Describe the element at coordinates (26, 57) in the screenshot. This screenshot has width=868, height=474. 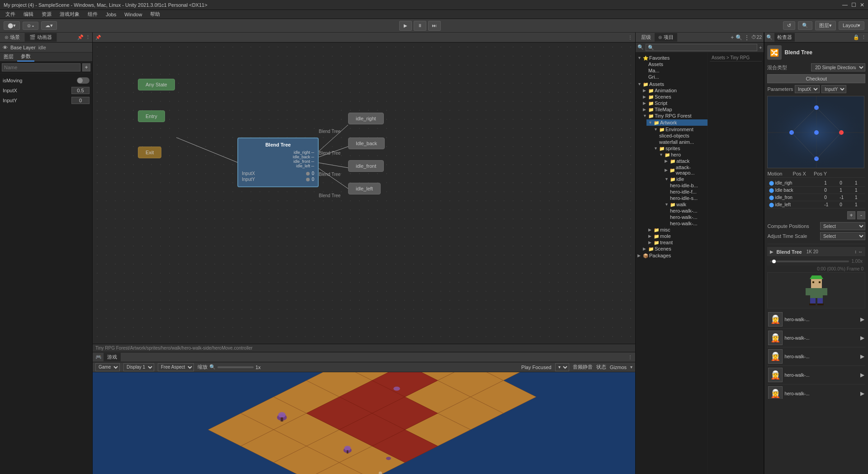
I see `subtab-params: 参数` at that location.